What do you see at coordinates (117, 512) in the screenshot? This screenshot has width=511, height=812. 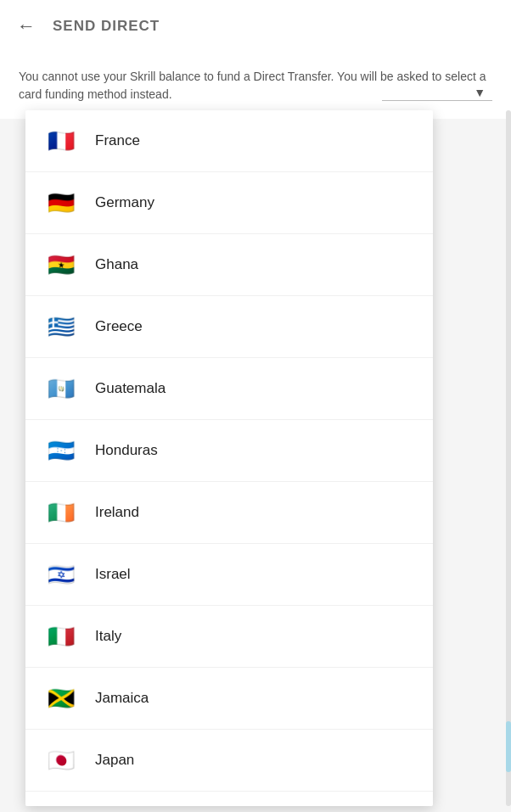 I see `country-name: Ireland` at bounding box center [117, 512].